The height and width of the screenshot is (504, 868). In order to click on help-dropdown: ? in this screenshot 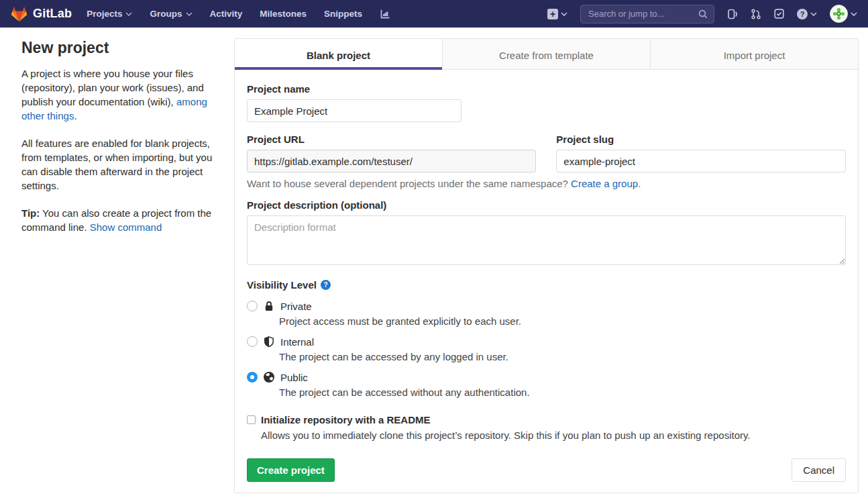, I will do `click(807, 14)`.